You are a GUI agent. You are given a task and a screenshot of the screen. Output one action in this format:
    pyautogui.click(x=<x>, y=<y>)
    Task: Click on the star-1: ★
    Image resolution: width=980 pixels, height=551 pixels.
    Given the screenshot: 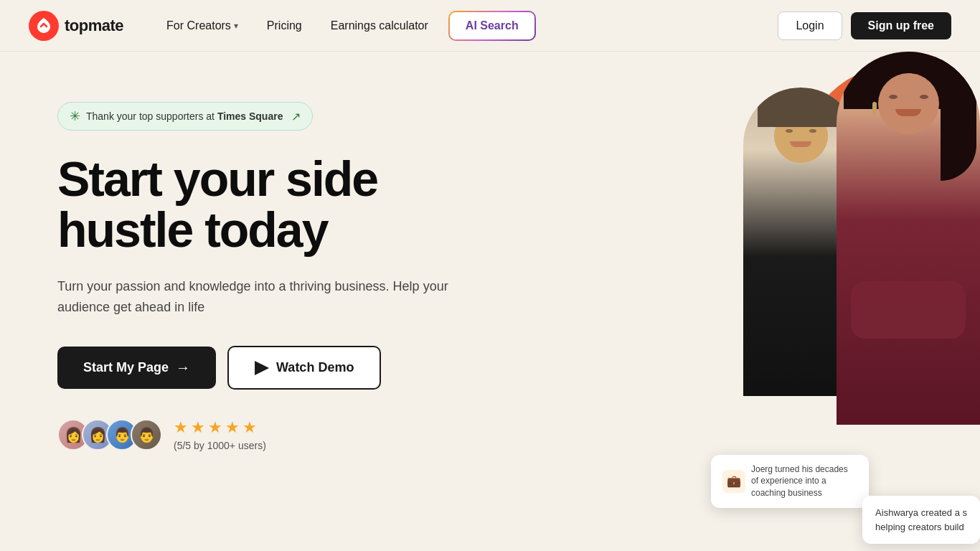 What is the action you would take?
    pyautogui.click(x=181, y=428)
    